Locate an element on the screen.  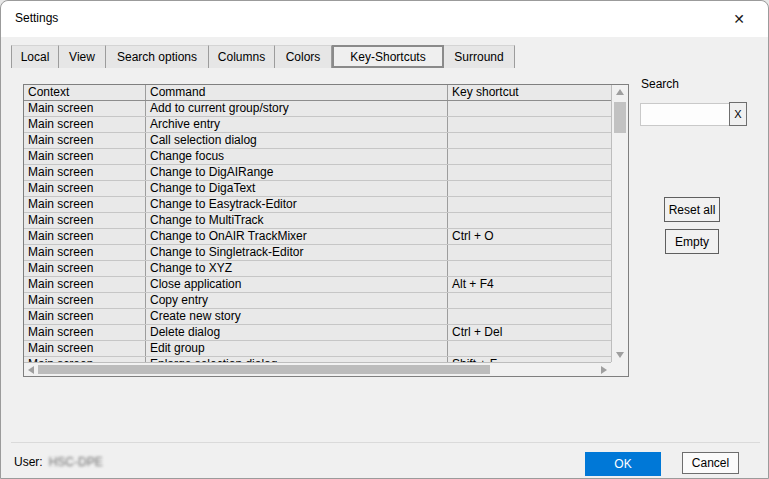
scroll-up-icon is located at coordinates (620, 92).